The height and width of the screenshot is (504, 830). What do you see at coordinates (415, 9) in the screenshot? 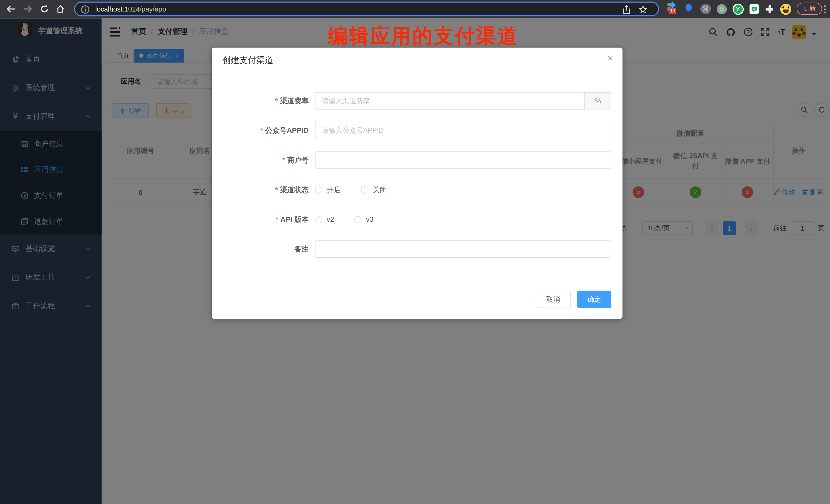
I see `browser-toolbar: localhost:1024/pay/app 10 ⌘` at bounding box center [415, 9].